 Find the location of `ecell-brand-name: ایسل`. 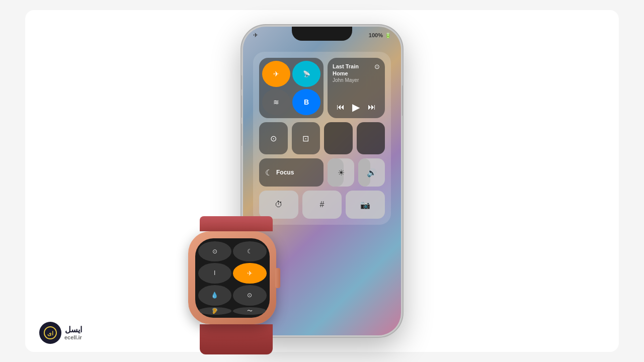

ecell-brand-name: ایسل is located at coordinates (73, 330).